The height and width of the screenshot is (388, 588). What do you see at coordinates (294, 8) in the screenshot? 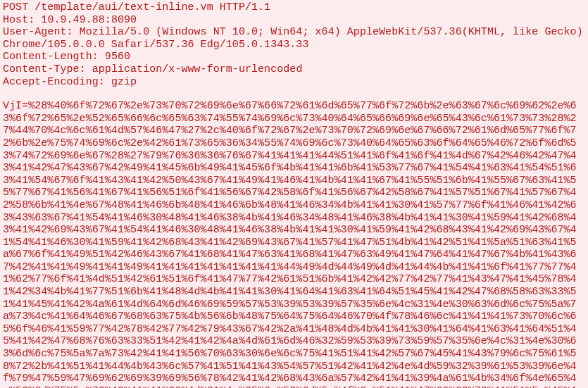
I see `request-line: POST /template/aui/text-inline.vm HTTP/1…` at bounding box center [294, 8].